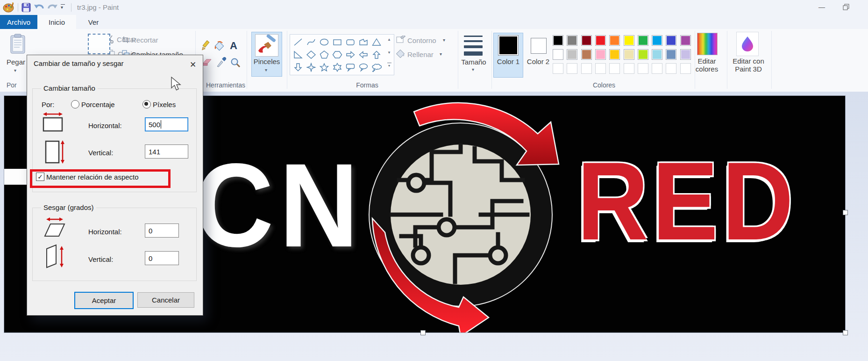 Image resolution: width=868 pixels, height=361 pixels. I want to click on shape-callout-cloud-icon, so click(377, 67).